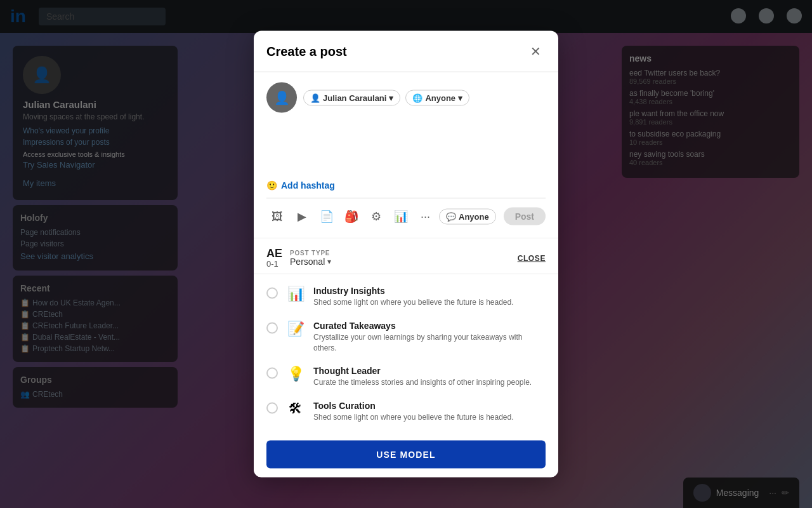  Describe the element at coordinates (351, 98) in the screenshot. I see `author-dropdown: 👤 Julian Caraulani ▾` at that location.